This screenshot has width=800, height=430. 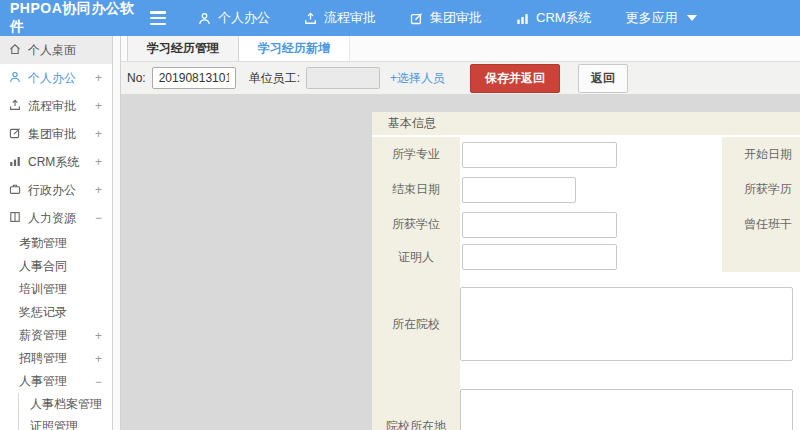 I want to click on major-input, so click(x=540, y=155).